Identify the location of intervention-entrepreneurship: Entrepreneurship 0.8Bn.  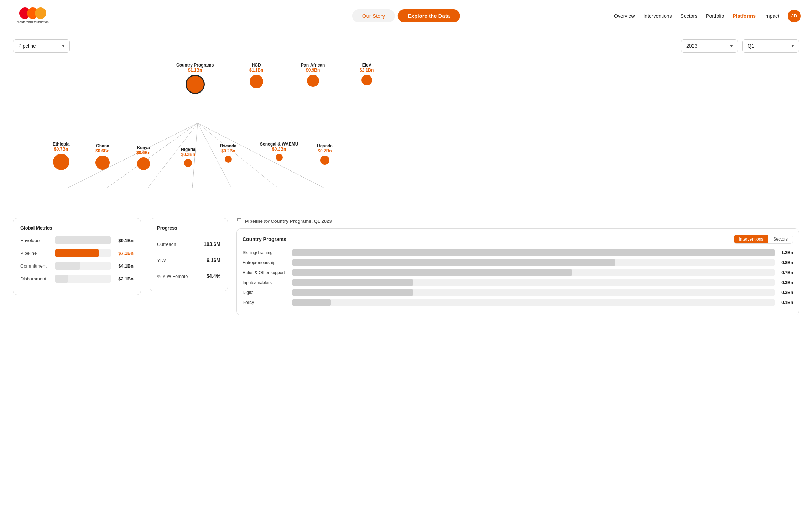
(518, 263).